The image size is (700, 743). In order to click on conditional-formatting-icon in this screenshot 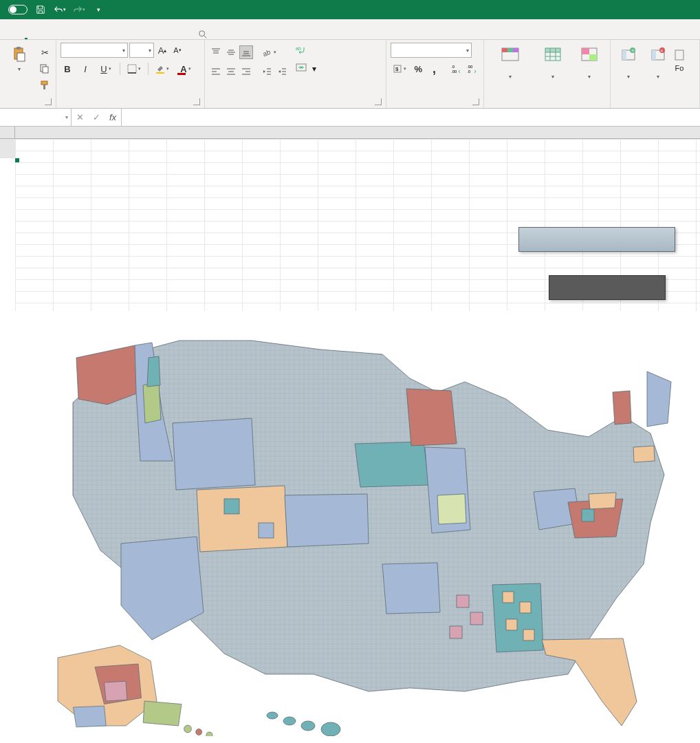, I will do `click(510, 54)`.